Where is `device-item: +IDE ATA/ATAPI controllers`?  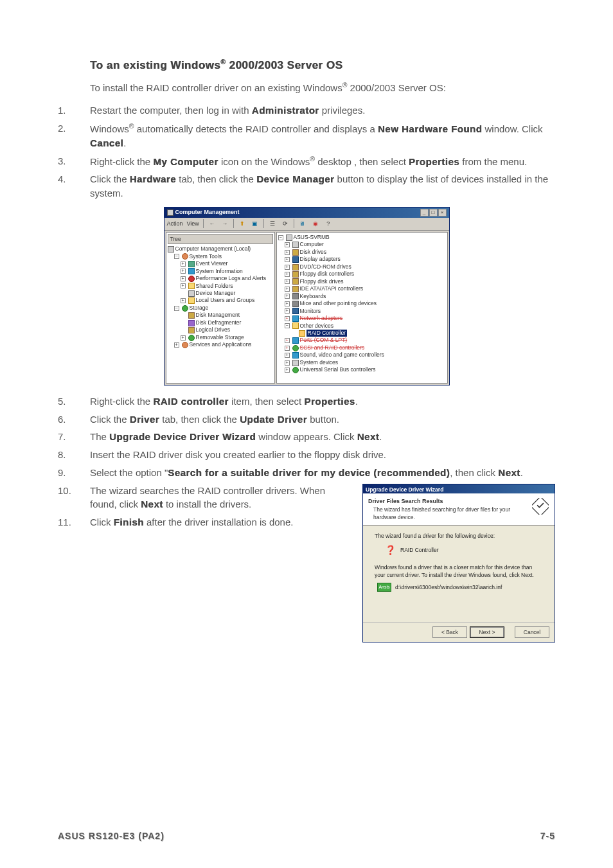
device-item: +IDE ATA/ATAPI controllers is located at coordinates (362, 289).